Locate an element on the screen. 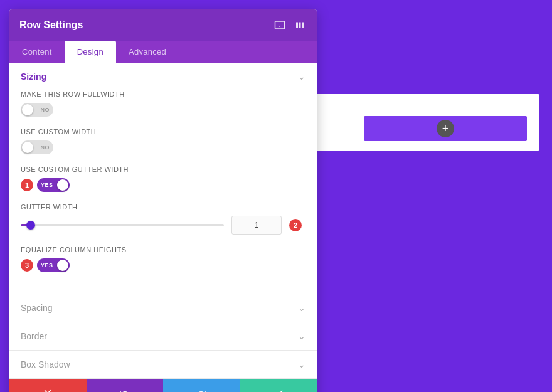  cancel-button is located at coordinates (48, 385).